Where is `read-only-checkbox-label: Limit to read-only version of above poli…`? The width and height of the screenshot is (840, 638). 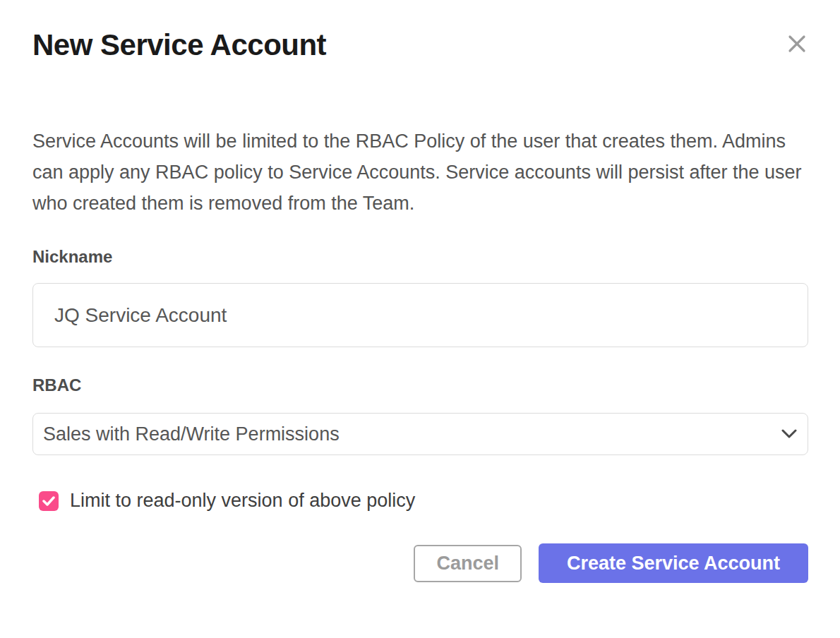
read-only-checkbox-label: Limit to read-only version of above poli… is located at coordinates (243, 501).